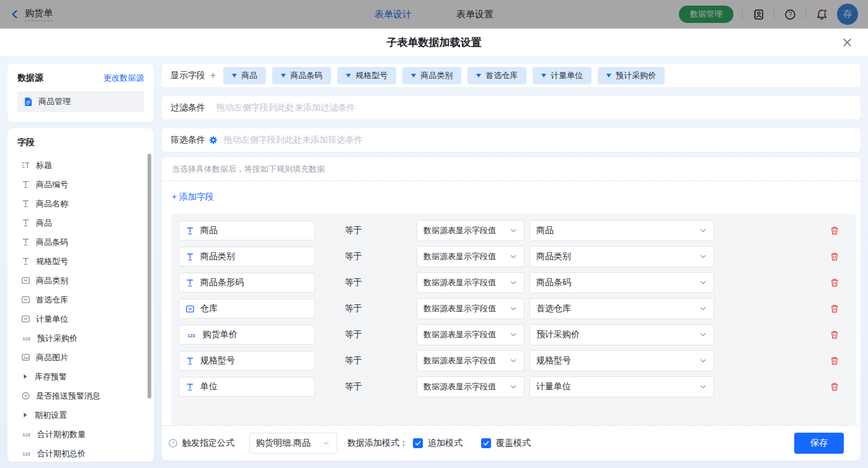 The image size is (868, 468). What do you see at coordinates (86, 453) in the screenshot?
I see `field-item: 123 合计期初总价` at bounding box center [86, 453].